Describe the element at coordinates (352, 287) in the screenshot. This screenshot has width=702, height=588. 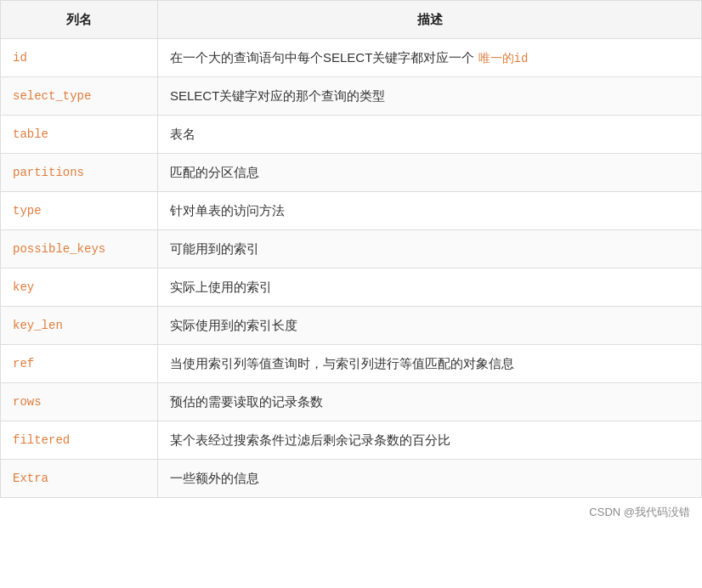
I see `table-row: key实际上使用的索引` at that location.